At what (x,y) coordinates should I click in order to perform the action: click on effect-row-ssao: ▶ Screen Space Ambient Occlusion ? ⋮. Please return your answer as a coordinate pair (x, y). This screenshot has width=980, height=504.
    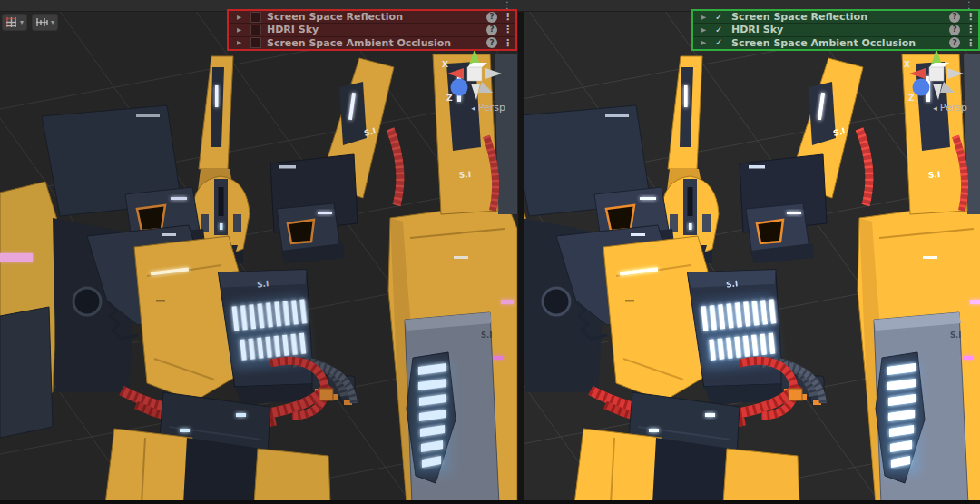
    Looking at the image, I should click on (372, 43).